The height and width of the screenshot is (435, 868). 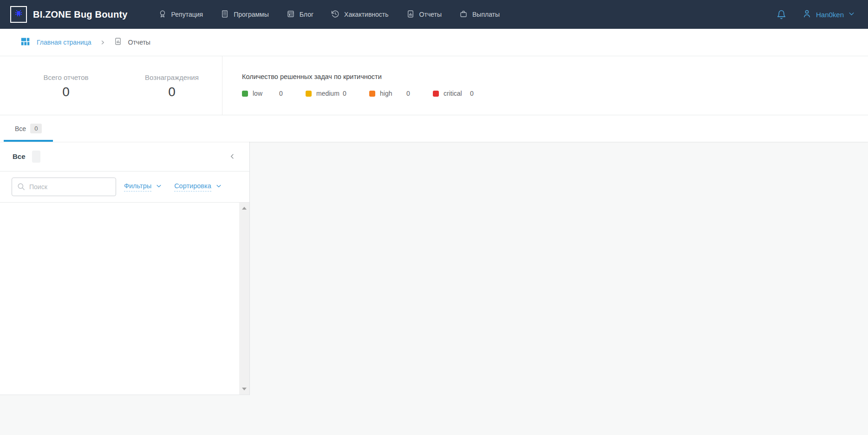 What do you see at coordinates (829, 15) in the screenshot?
I see `user-menu: Han0ken` at bounding box center [829, 15].